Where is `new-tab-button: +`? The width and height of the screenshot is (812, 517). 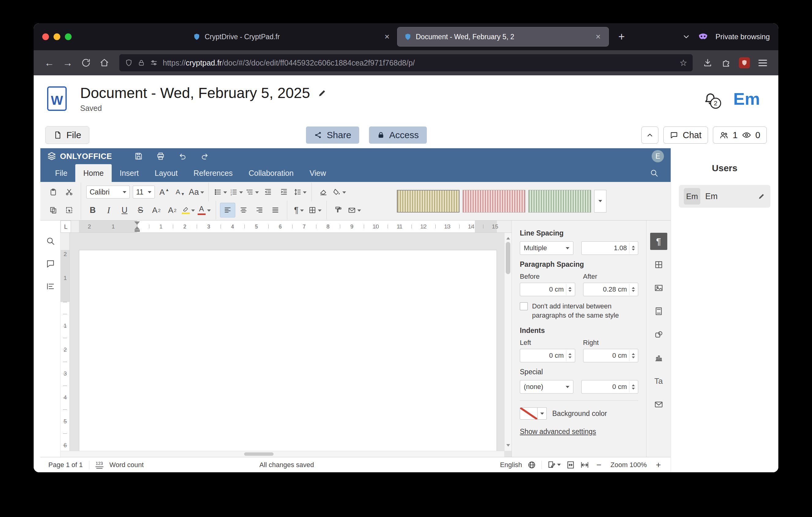 new-tab-button: + is located at coordinates (622, 37).